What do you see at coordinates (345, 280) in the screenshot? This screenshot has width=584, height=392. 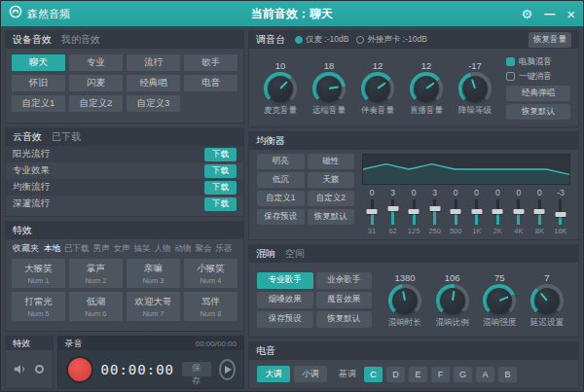 I see `reverb-preset-button: 业余歌手` at bounding box center [345, 280].